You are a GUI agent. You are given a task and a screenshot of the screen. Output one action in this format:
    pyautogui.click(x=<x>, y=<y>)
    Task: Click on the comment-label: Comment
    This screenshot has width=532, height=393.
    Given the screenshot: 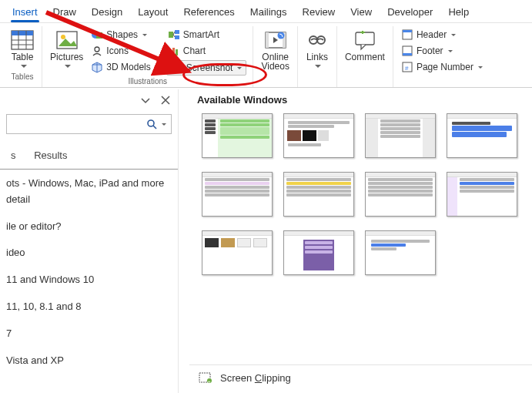 What is the action you would take?
    pyautogui.click(x=365, y=57)
    